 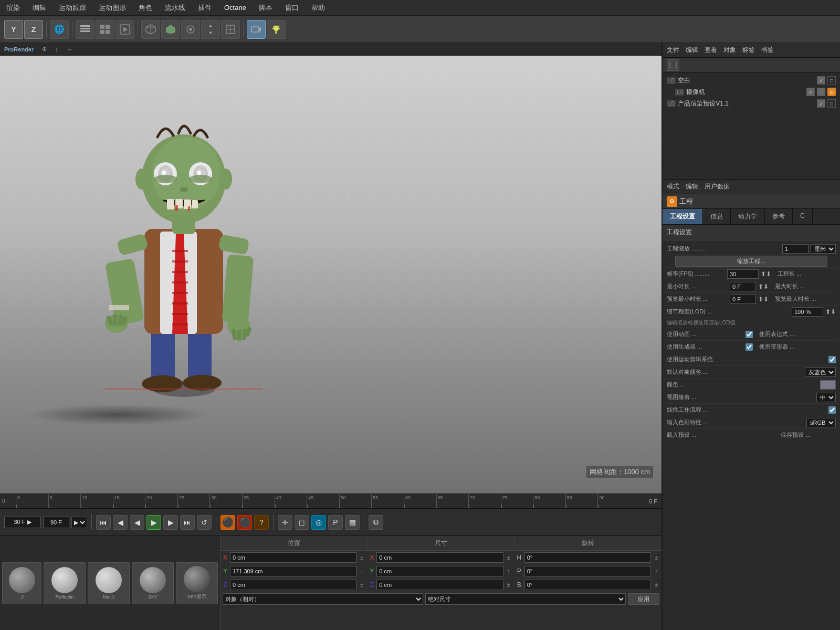 I want to click on scene-tool-1: ⋮⋮, so click(x=673, y=65).